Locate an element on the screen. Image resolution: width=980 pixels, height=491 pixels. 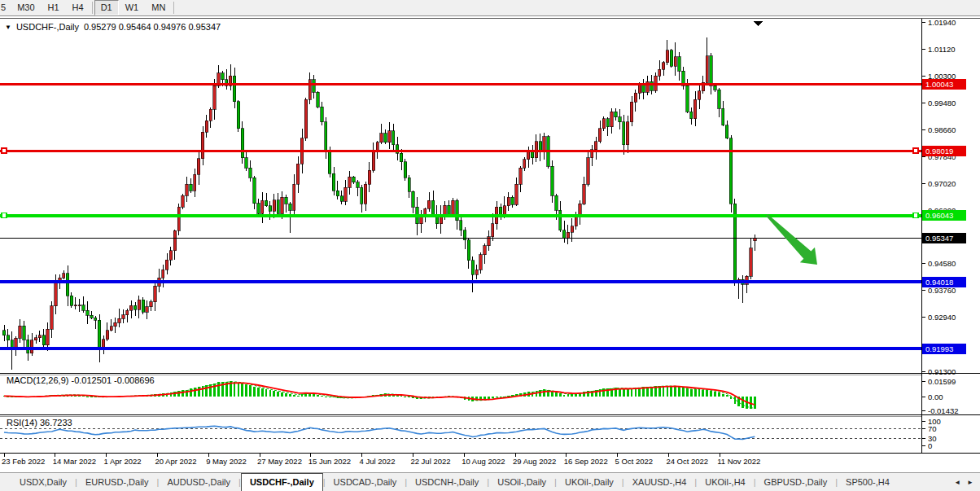
svg-text: 0.96043 is located at coordinates (939, 215).